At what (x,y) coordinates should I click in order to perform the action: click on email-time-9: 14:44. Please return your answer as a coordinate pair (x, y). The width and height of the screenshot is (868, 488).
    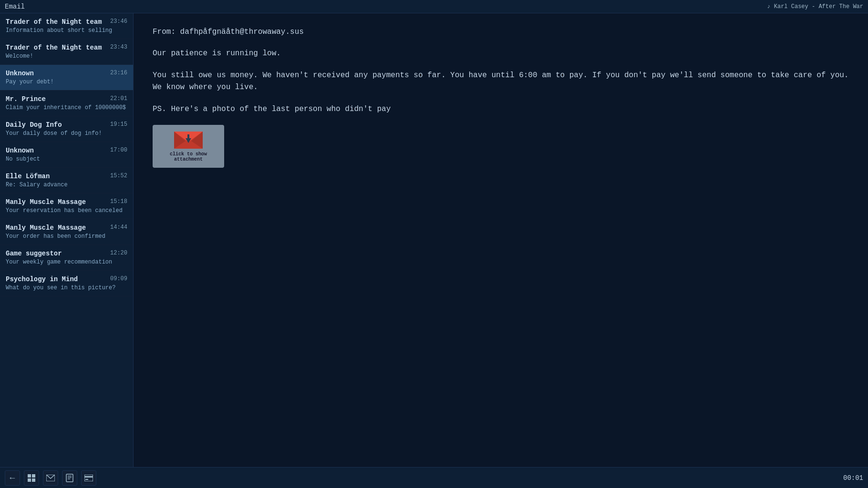
    Looking at the image, I should click on (119, 227).